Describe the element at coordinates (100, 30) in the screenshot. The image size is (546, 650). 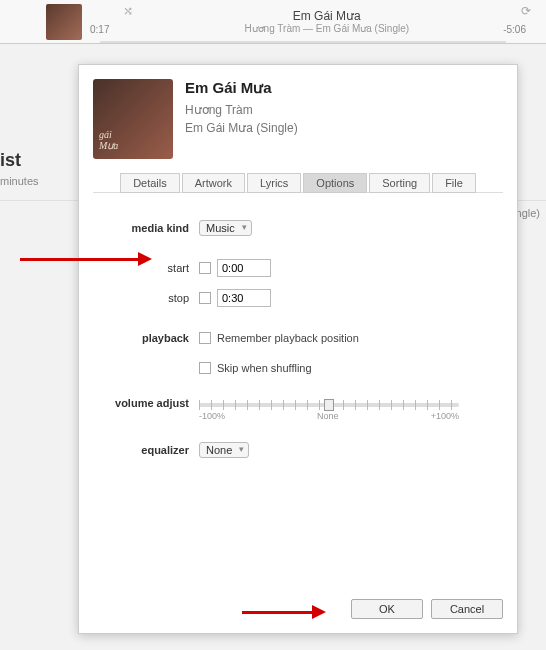
I see `time-elapsed: 0:17` at that location.